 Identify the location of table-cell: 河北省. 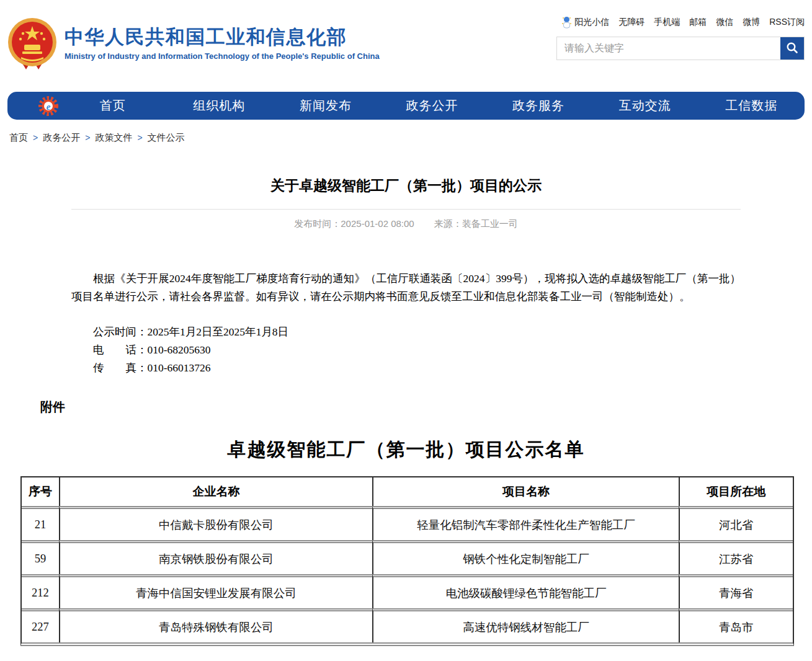
(736, 523).